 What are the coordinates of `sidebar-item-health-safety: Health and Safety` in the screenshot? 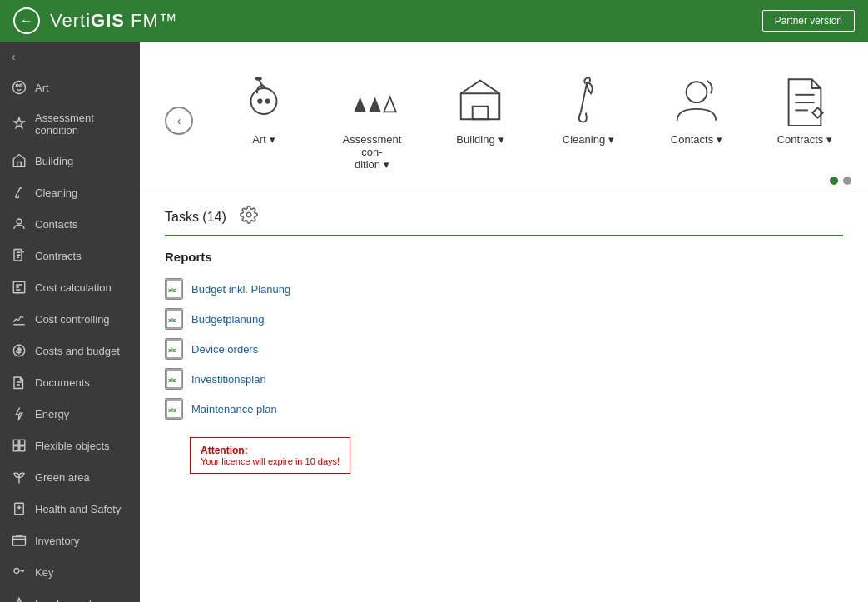 It's located at (70, 509).